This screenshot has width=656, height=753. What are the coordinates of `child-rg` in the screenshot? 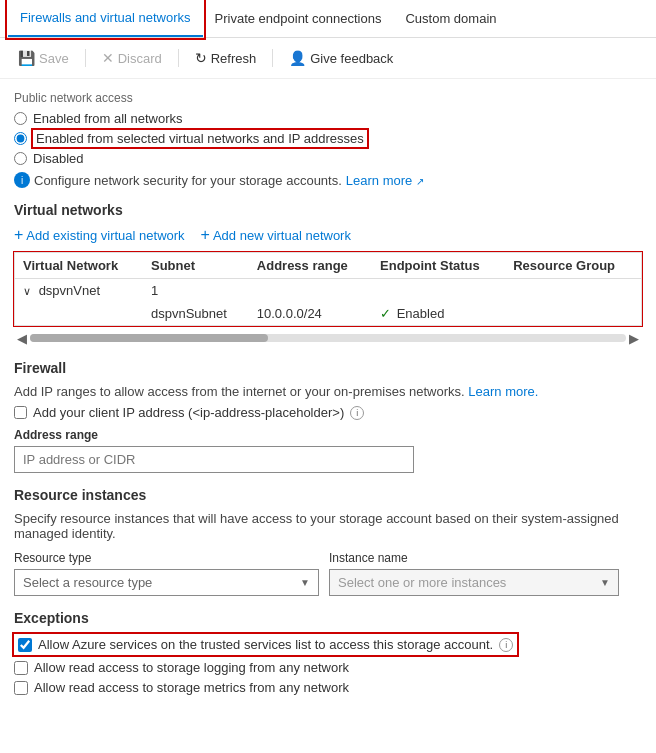 It's located at (573, 314).